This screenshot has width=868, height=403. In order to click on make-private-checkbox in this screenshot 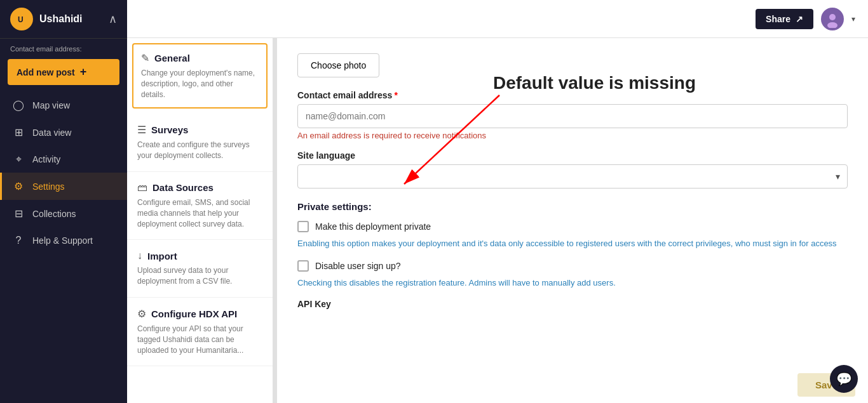, I will do `click(303, 227)`.